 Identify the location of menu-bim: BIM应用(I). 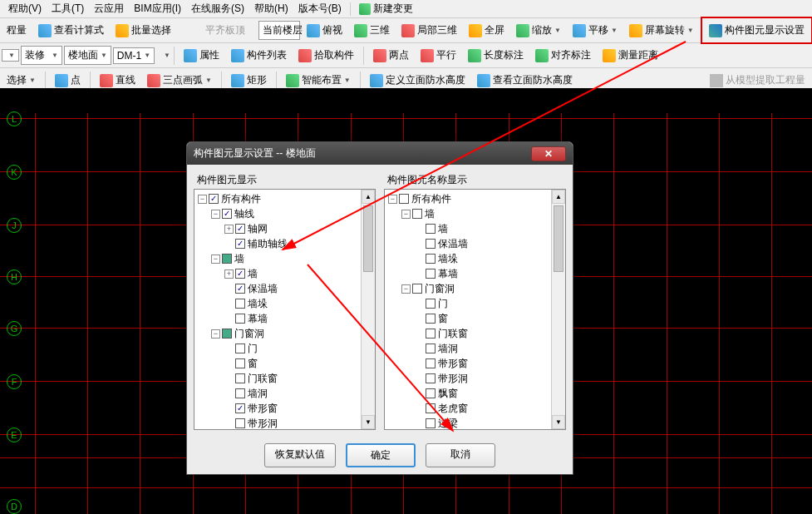
(158, 8).